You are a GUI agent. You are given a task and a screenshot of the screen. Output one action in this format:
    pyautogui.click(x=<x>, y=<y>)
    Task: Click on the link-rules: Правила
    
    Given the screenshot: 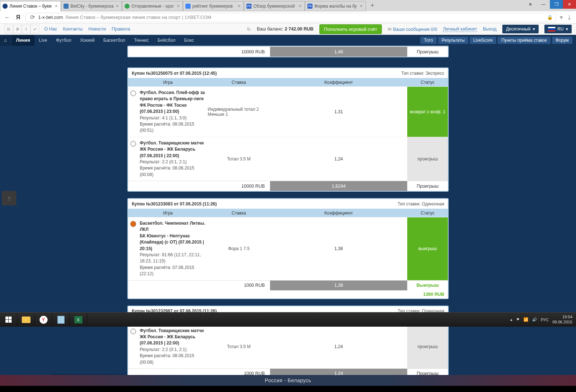 What is the action you would take?
    pyautogui.click(x=121, y=29)
    